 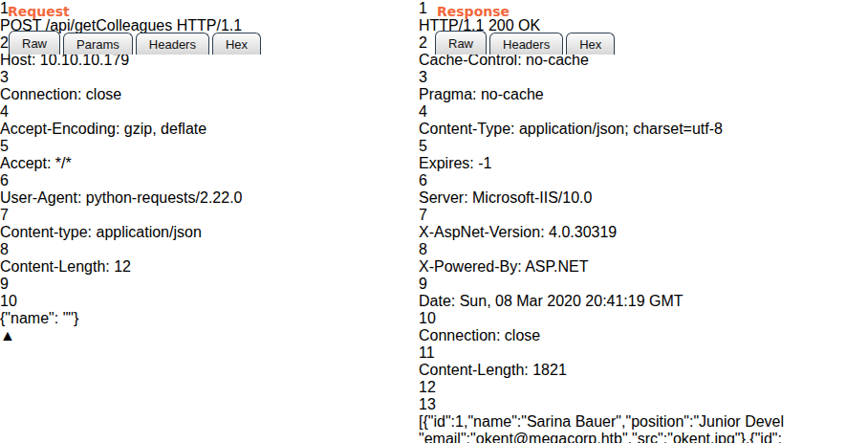 I want to click on request-tabs: RawParamsHeadersHex, so click(x=135, y=43).